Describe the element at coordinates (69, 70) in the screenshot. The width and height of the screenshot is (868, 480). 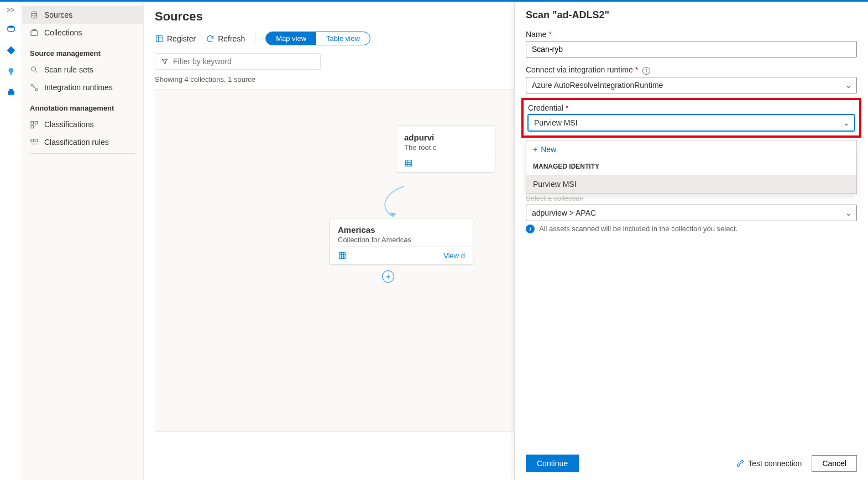
I see `sidebar-item-label: Scan rule sets` at that location.